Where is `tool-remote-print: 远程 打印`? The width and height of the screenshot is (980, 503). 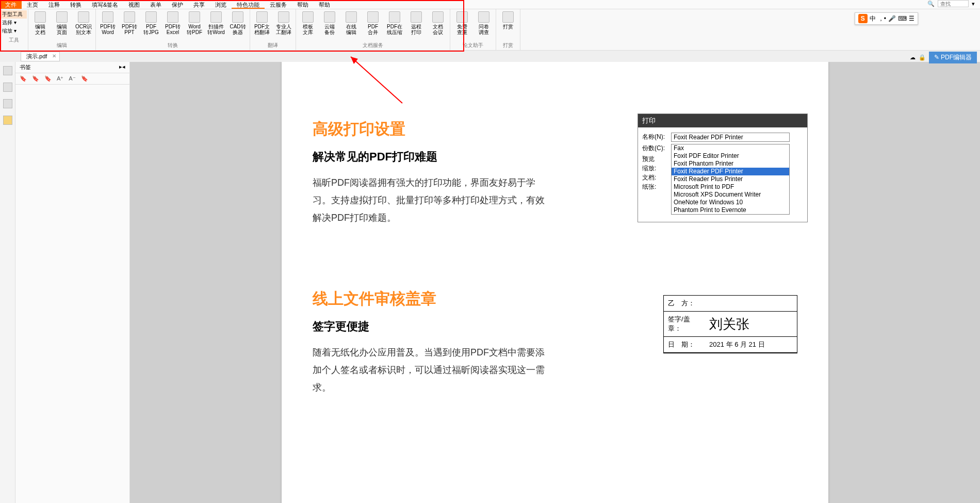
tool-remote-print: 远程 打印 is located at coordinates (416, 23).